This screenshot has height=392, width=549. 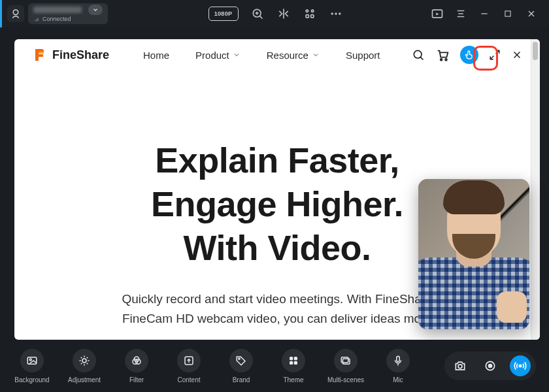 I want to click on webcam-pip, so click(x=474, y=254).